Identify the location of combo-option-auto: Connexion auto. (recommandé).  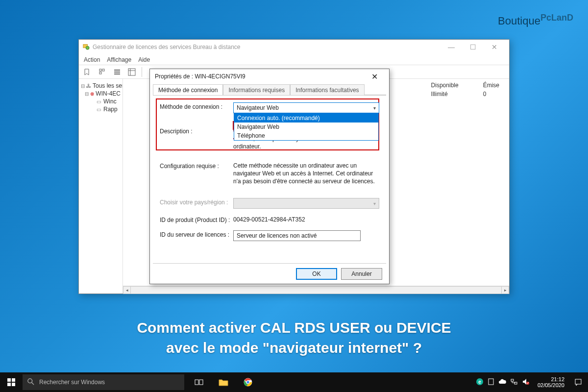
(306, 118).